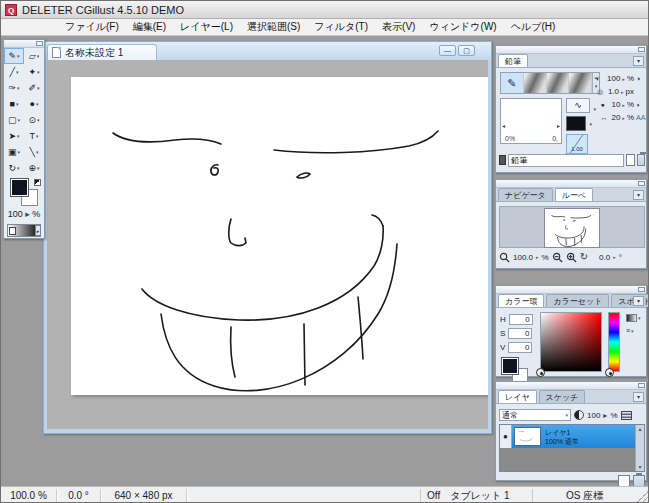 The image size is (649, 503). I want to click on tool-select-rect: ▢▾, so click(14, 120).